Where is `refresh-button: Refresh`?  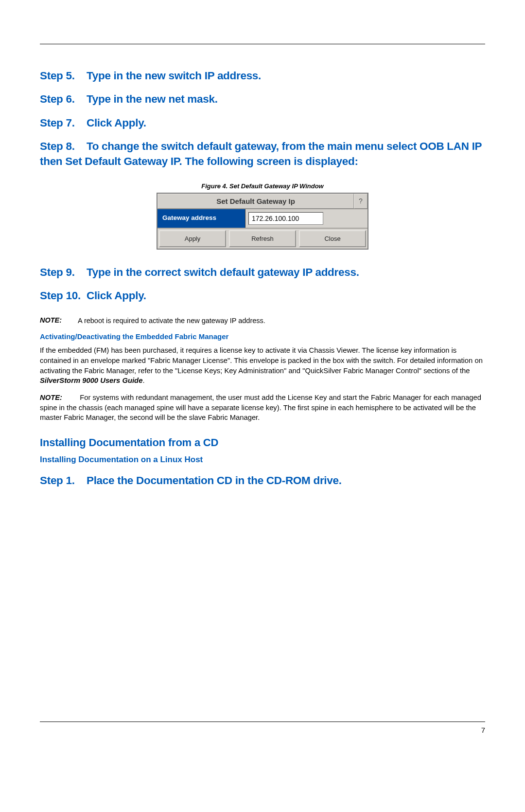 refresh-button: Refresh is located at coordinates (262, 238).